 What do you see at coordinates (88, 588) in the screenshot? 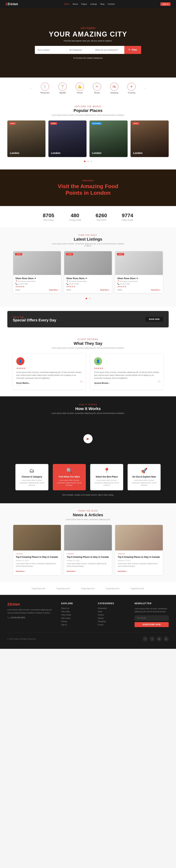
I see `partner-logo-2: logoipsum` at bounding box center [88, 588].